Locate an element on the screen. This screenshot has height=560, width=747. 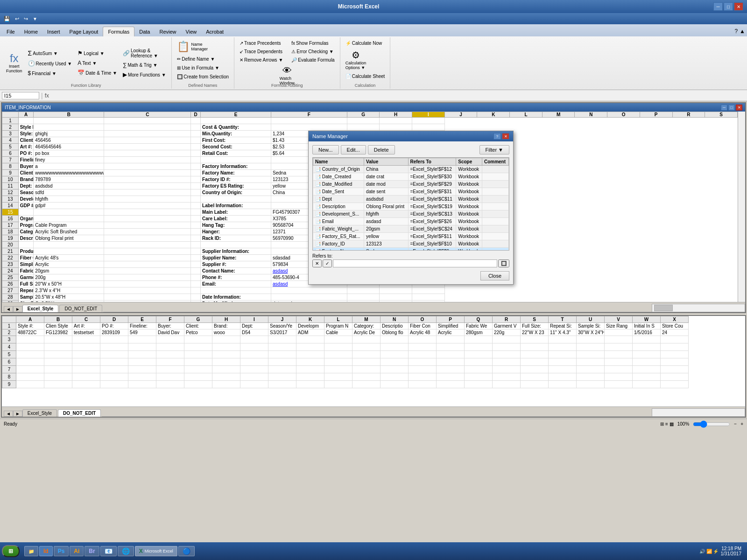
sheet2-data-19: 11" X 4.3" is located at coordinates (563, 333).